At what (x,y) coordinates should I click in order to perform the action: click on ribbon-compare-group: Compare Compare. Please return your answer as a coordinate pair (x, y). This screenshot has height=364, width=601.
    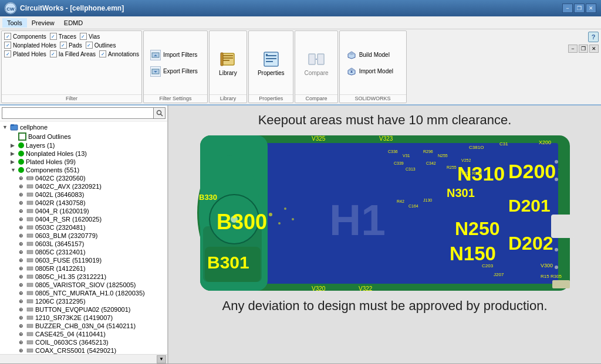
    Looking at the image, I should click on (316, 67).